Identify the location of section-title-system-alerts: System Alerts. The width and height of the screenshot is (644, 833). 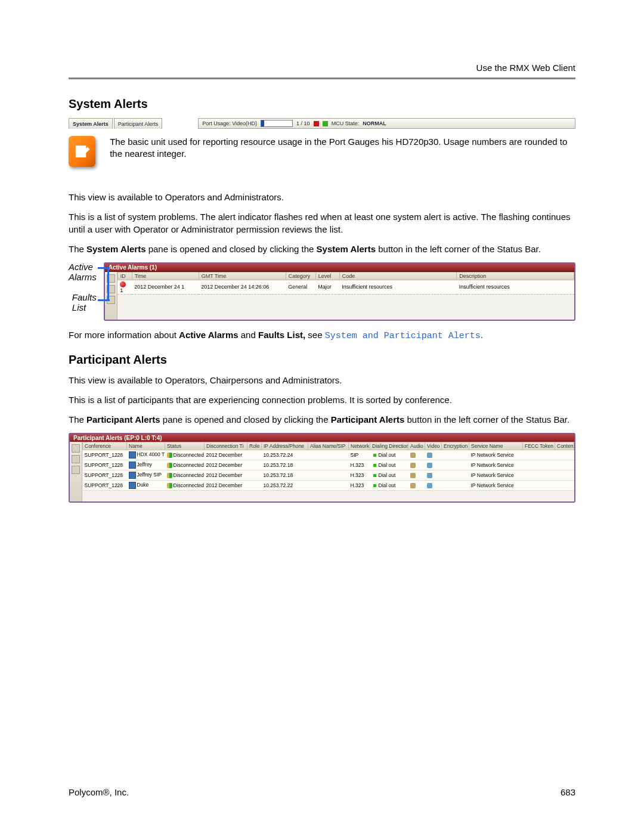
(322, 104).